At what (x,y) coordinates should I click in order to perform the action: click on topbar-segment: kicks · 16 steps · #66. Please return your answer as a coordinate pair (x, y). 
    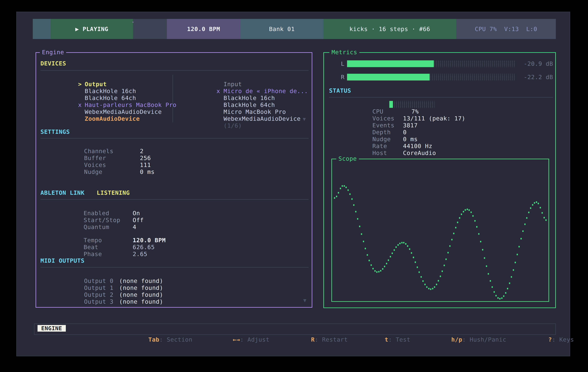
    Looking at the image, I should click on (390, 29).